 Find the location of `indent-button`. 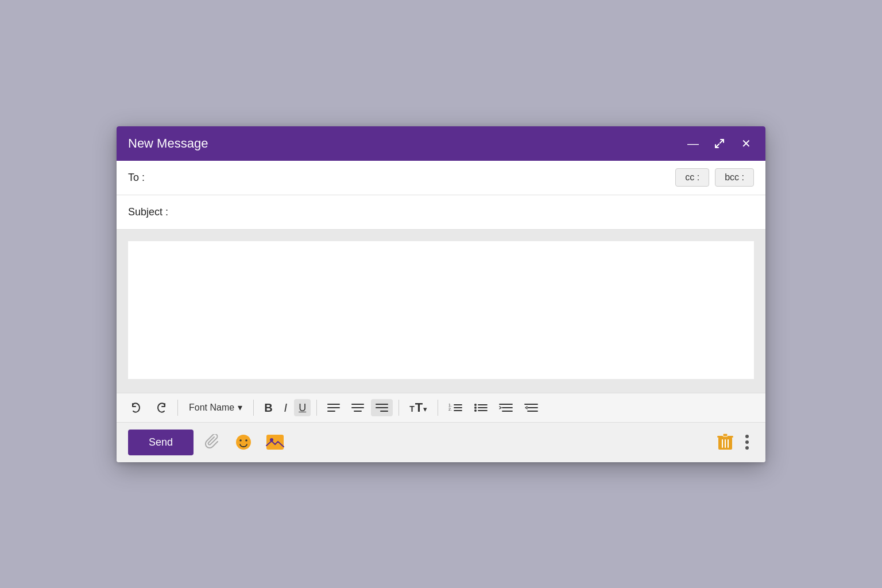

indent-button is located at coordinates (506, 408).